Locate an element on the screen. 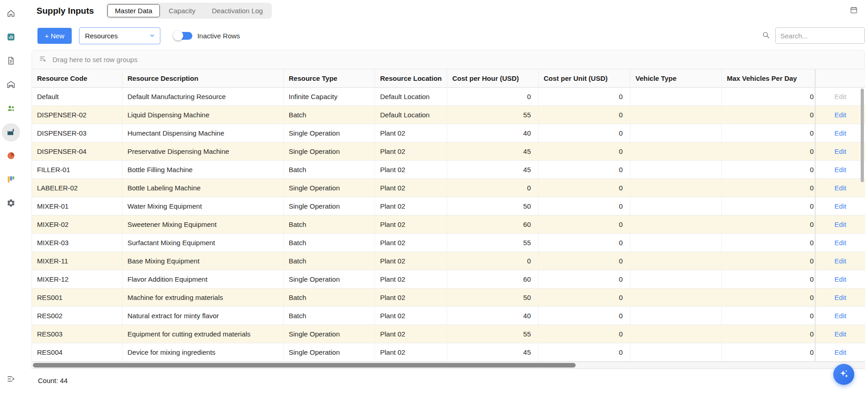  new-button: + New is located at coordinates (55, 36).